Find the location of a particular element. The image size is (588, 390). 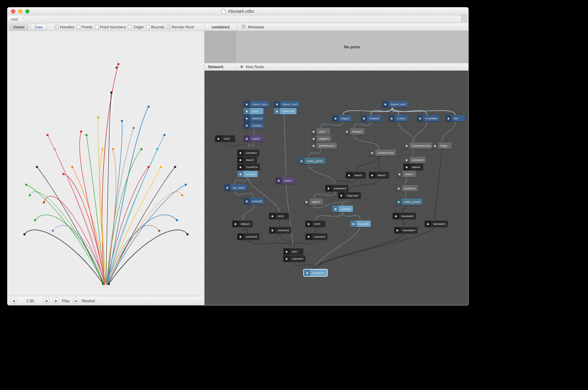

node-make_point2: ◆make_point2 is located at coordinates (409, 202).